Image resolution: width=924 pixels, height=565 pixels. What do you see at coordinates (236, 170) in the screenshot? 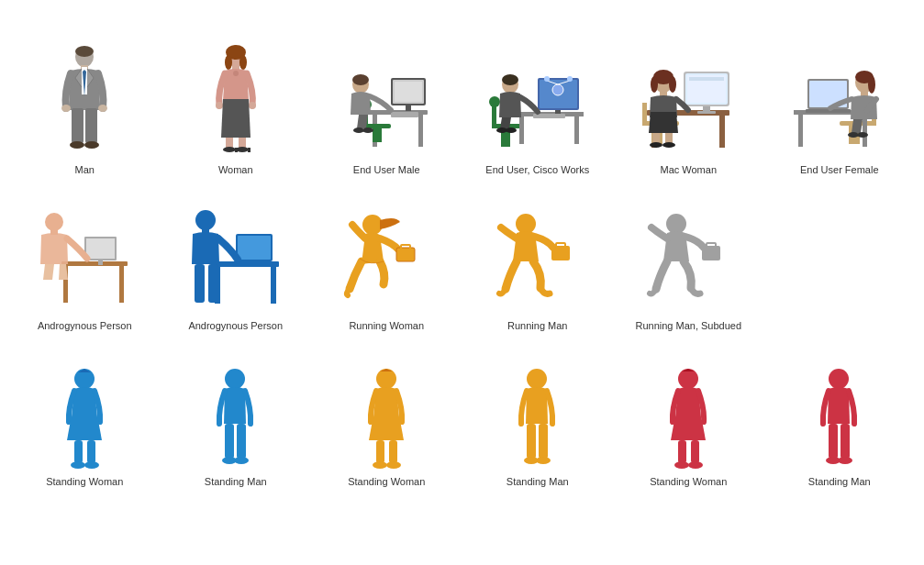
I see `woman-label: Woman` at bounding box center [236, 170].